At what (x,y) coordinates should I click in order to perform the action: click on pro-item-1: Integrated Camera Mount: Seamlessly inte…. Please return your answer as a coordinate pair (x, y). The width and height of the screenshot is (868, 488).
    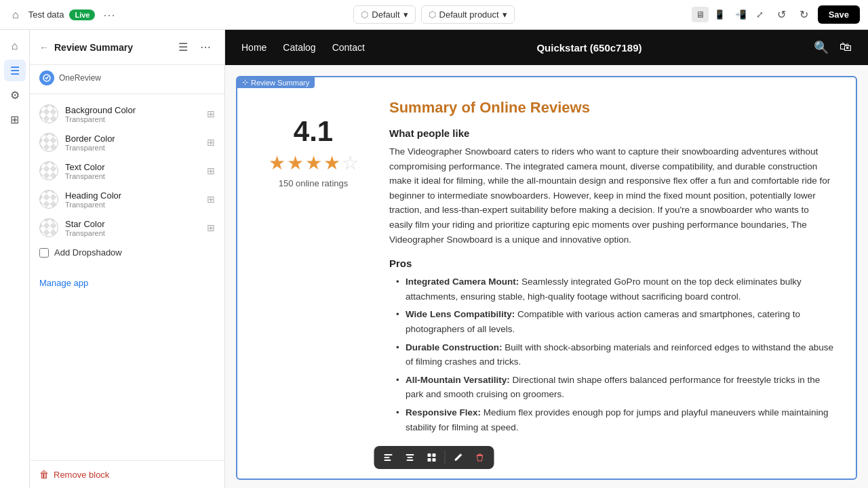
    Looking at the image, I should click on (615, 289).